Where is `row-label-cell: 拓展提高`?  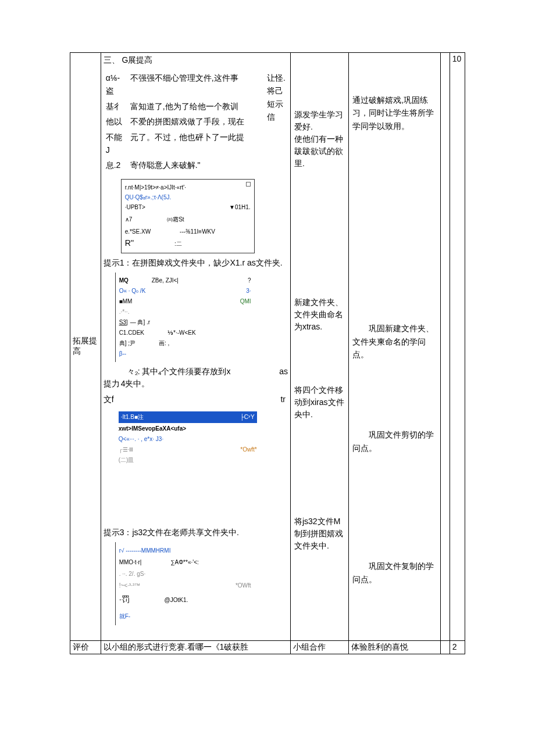
row-label-cell: 拓展提高 is located at coordinates (86, 347).